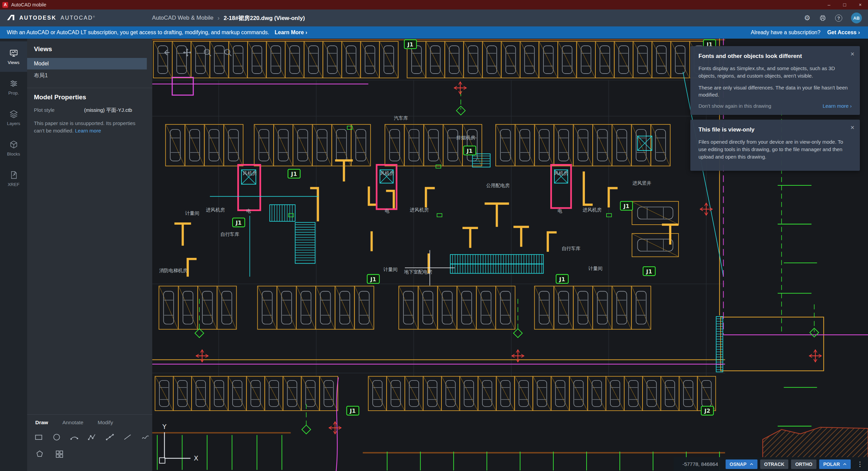 The image size is (868, 471). What do you see at coordinates (742, 464) in the screenshot?
I see `osnap-toggle: OSNAP` at bounding box center [742, 464].